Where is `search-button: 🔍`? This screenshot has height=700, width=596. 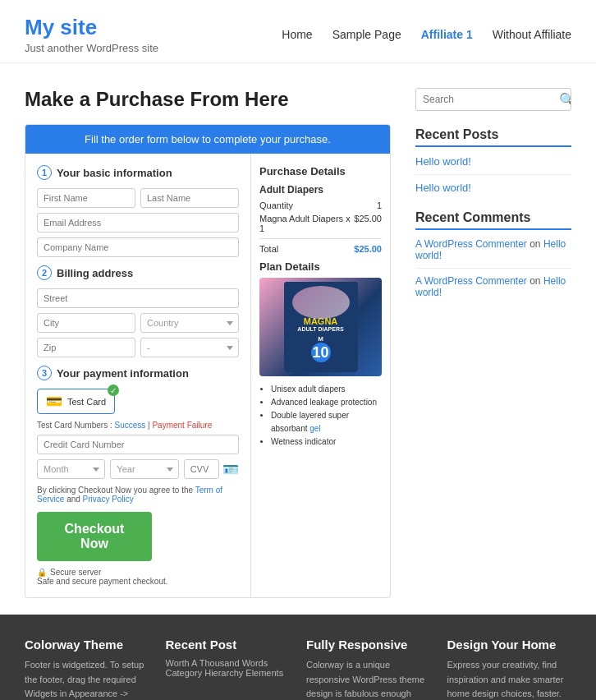
search-button: 🔍 is located at coordinates (562, 99).